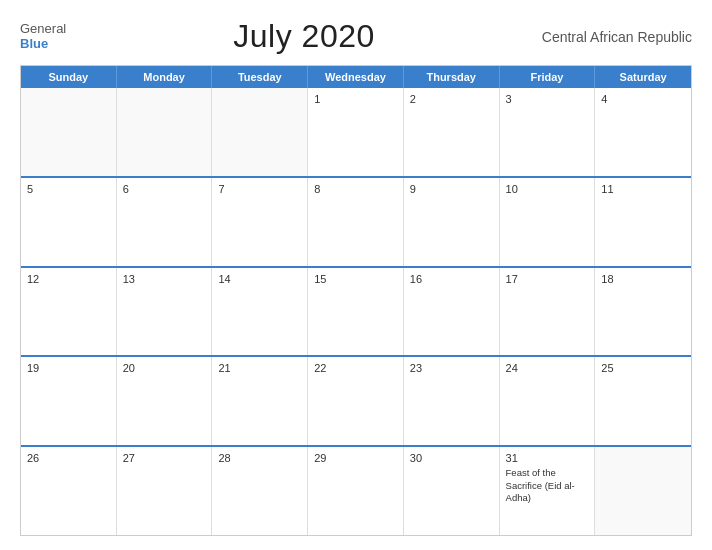 The height and width of the screenshot is (550, 712). Describe the element at coordinates (260, 189) in the screenshot. I see `day-number: 7` at that location.